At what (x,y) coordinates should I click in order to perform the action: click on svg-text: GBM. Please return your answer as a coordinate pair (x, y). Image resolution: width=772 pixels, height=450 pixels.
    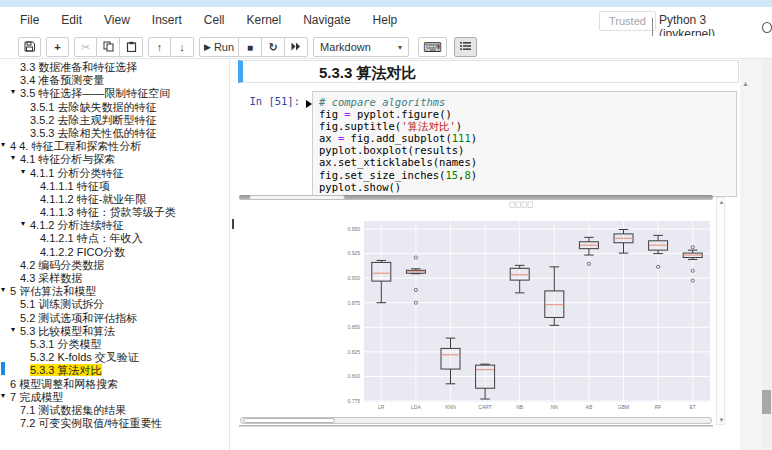
    Looking at the image, I should click on (624, 407).